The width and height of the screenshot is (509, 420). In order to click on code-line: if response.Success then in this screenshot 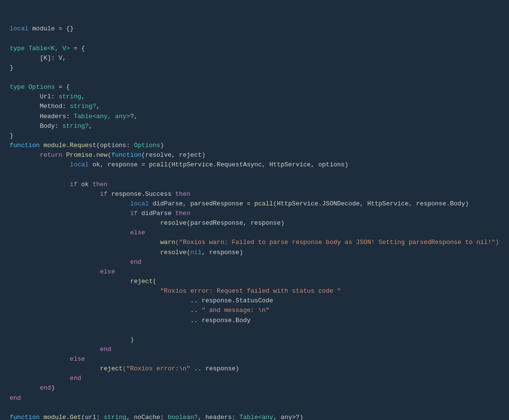, I will do `click(255, 194)`.